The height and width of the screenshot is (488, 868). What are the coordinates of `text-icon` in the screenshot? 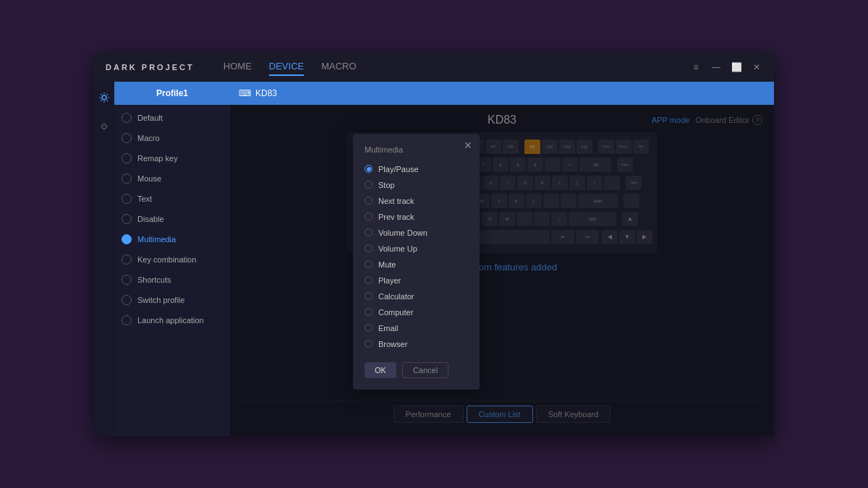 It's located at (127, 199).